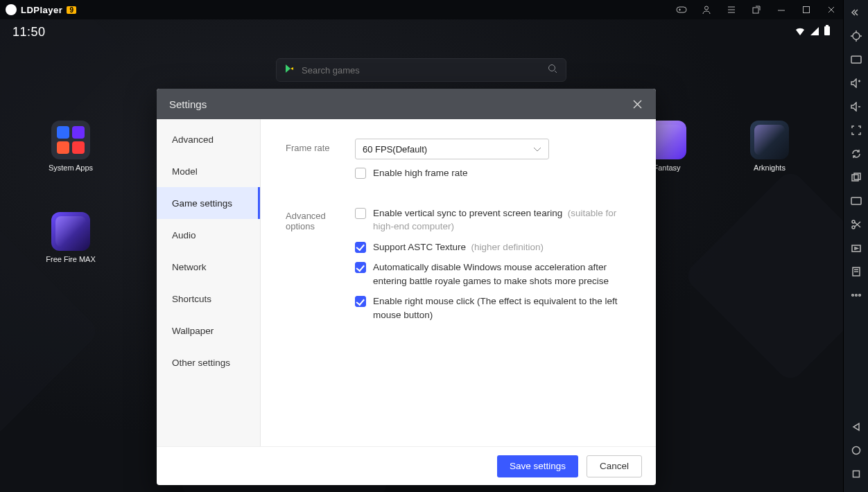 This screenshot has height=492, width=868. Describe the element at coordinates (856, 130) in the screenshot. I see `fullscreen-icon` at that location.